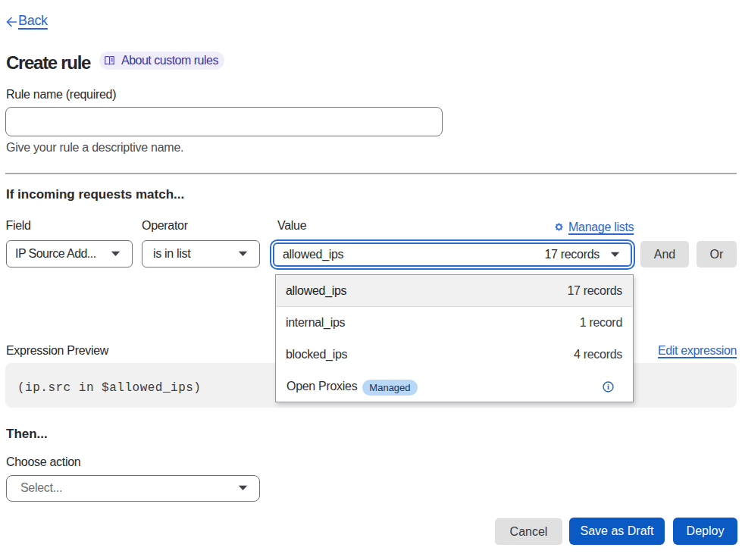  What do you see at coordinates (608, 386) in the screenshot?
I see `svg-text: i` at bounding box center [608, 386].